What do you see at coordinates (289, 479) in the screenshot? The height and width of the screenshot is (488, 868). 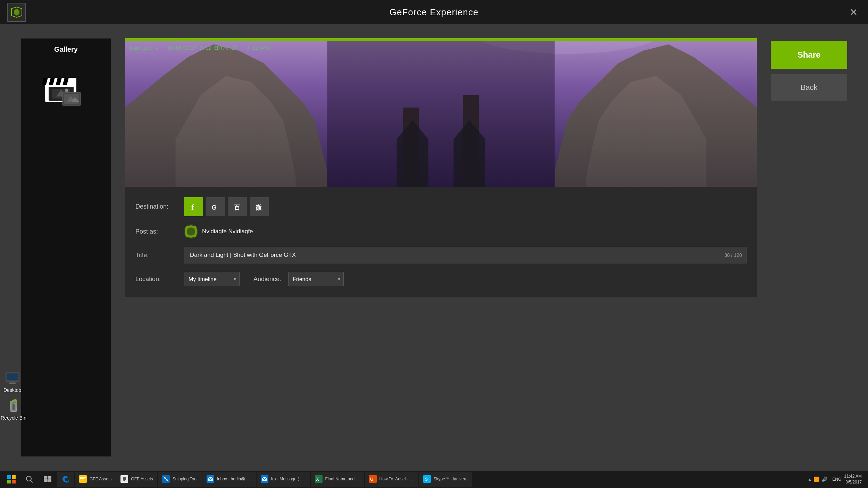 I see `ira-label: Ira - Message (HTM...` at bounding box center [289, 479].